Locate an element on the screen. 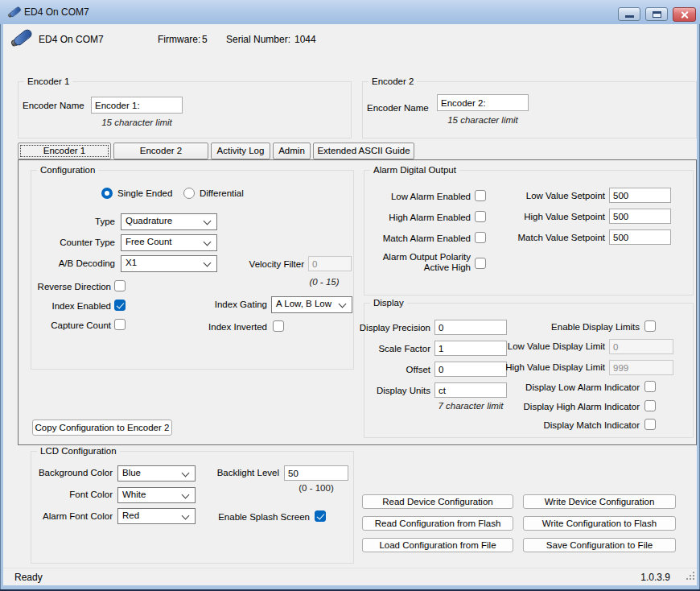 Image resolution: width=700 pixels, height=591 pixels. display-low-alarm-indicator-checkbox is located at coordinates (650, 386).